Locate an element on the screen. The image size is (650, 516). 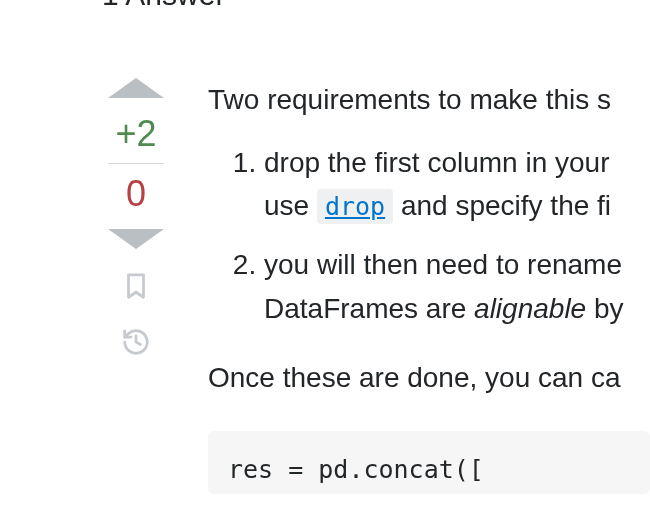
upvote-button is located at coordinates (136, 88).